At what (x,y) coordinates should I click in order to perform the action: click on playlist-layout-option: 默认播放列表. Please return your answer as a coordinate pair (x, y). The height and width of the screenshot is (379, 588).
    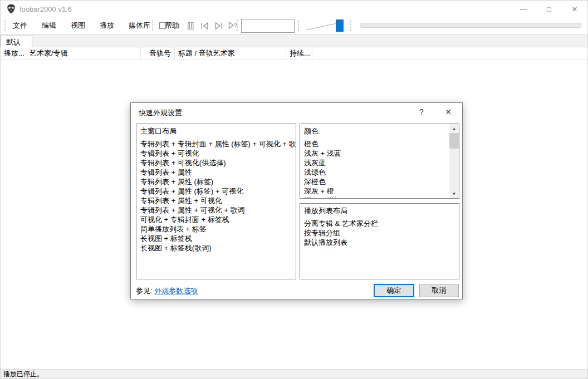
    Looking at the image, I should click on (381, 243).